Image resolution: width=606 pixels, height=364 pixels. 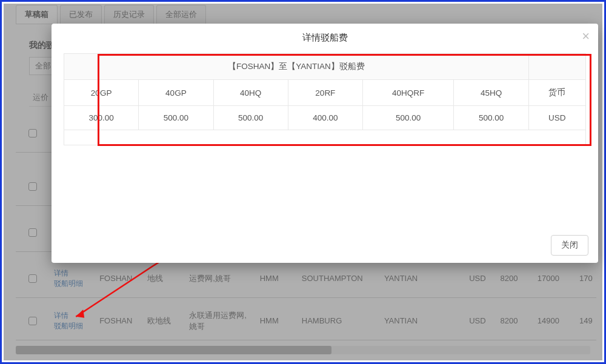 What do you see at coordinates (251, 118) in the screenshot?
I see `cell-40hq: 500.00` at bounding box center [251, 118].